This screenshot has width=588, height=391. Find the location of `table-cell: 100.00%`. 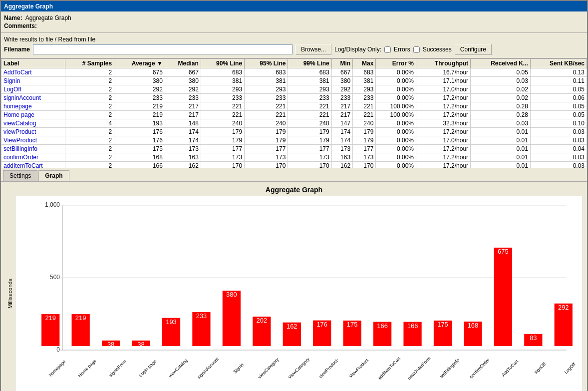

table-cell: 100.00% is located at coordinates (396, 115).